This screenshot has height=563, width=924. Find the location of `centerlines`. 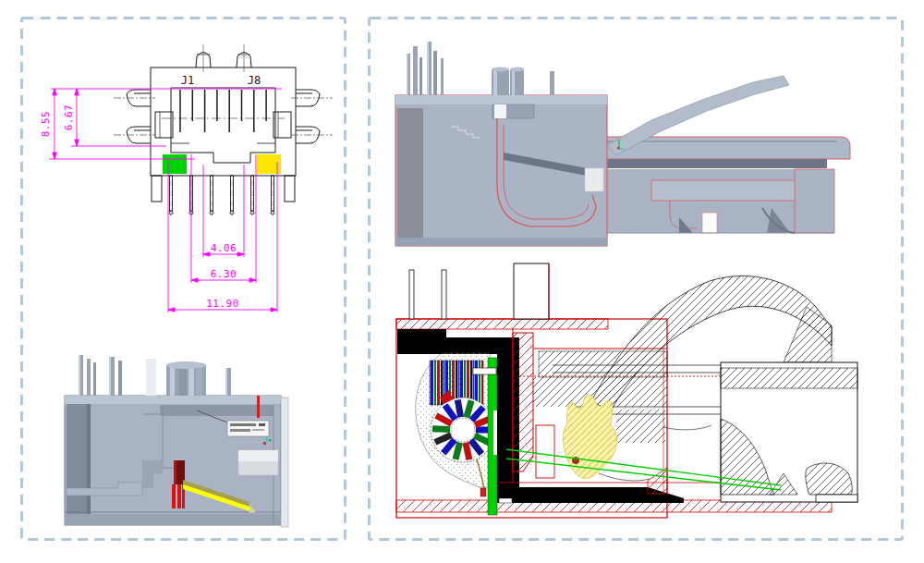

centerlines is located at coordinates (224, 116).